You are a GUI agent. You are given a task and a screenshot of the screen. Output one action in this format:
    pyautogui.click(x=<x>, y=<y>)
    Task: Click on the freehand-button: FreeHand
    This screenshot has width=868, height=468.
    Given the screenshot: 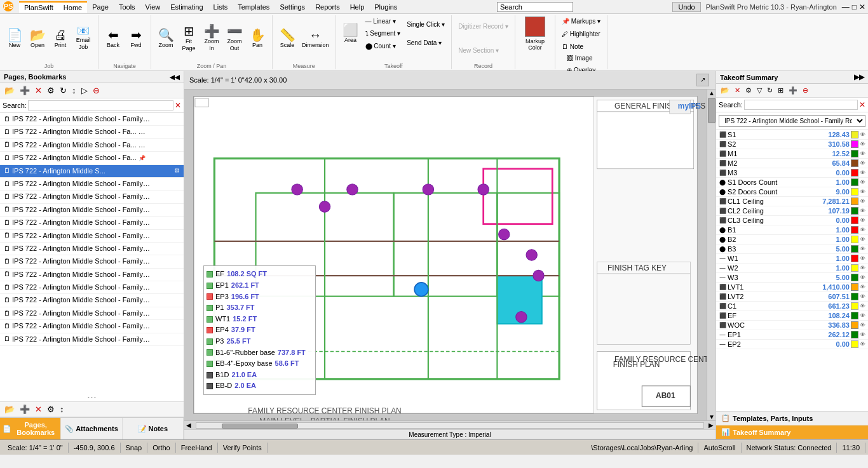 What is the action you would take?
    pyautogui.click(x=197, y=448)
    